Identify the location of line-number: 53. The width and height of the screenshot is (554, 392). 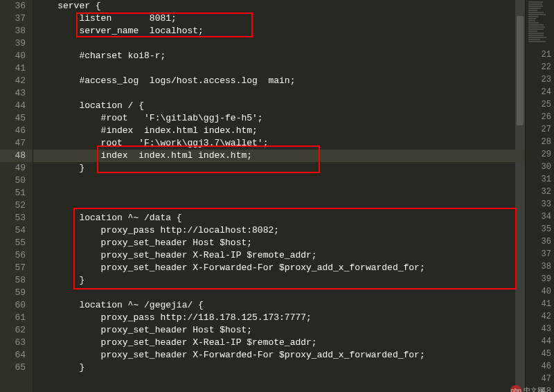
(17, 218).